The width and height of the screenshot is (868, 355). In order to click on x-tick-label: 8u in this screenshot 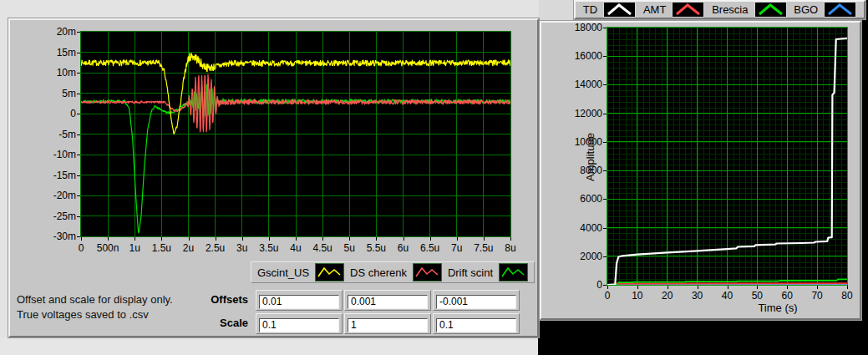, I will do `click(510, 248)`.